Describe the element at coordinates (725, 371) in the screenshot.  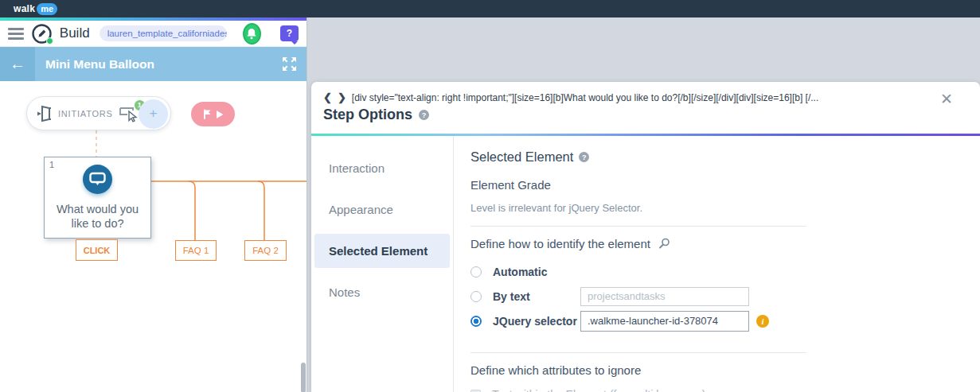
I see `ignore-title: Define which attributes to ignore` at that location.